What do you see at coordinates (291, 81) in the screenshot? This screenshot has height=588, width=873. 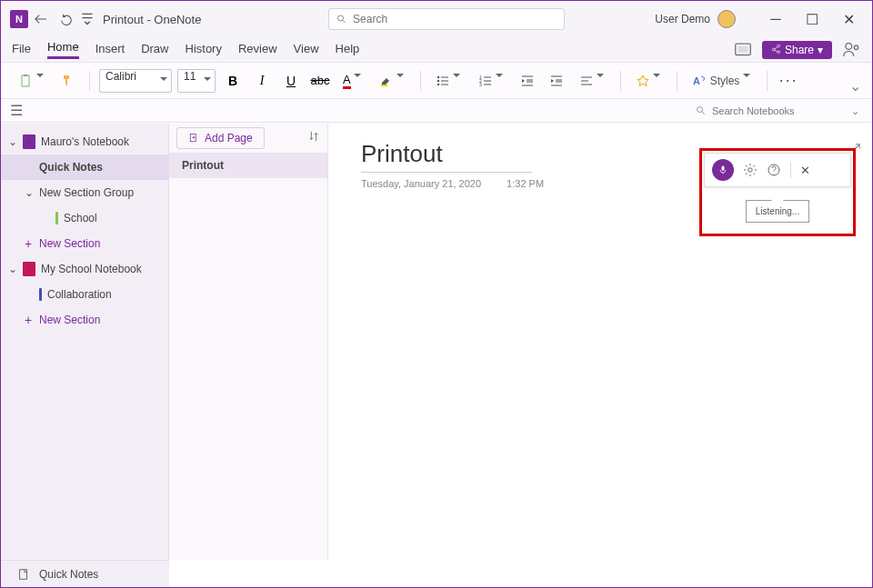 I see `underline-button: U` at bounding box center [291, 81].